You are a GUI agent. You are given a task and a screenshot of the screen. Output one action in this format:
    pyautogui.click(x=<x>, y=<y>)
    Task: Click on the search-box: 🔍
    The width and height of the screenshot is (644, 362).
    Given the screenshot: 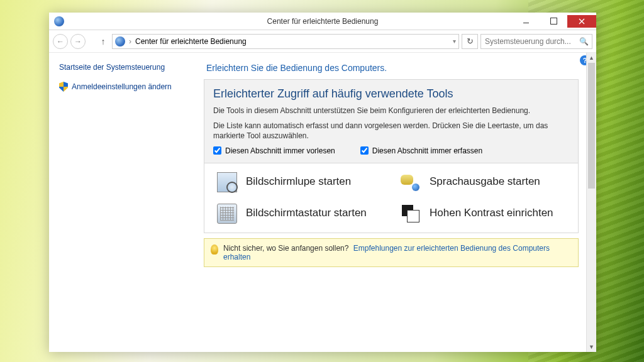 What is the action you would take?
    pyautogui.click(x=536, y=41)
    